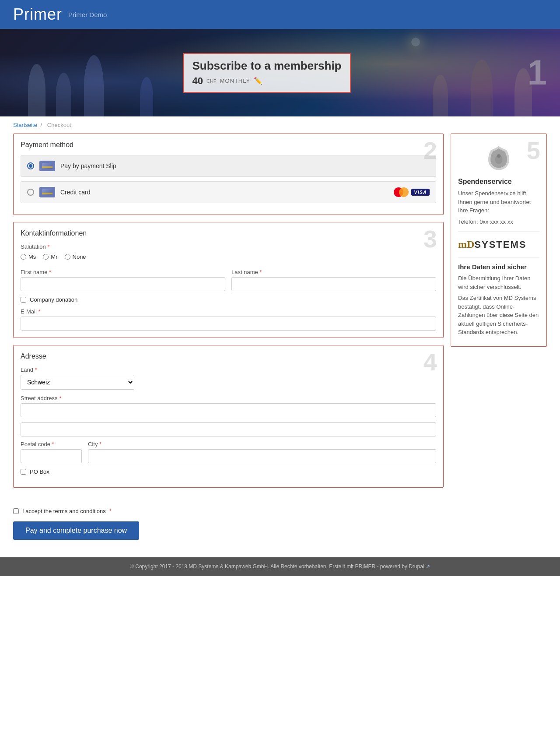 Image resolution: width=560 pixels, height=746 pixels. I want to click on postal-group: Postal code *, so click(51, 452).